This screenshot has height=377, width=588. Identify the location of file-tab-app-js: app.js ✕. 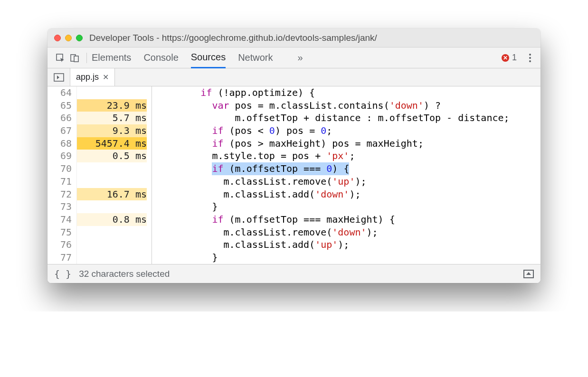
(93, 77).